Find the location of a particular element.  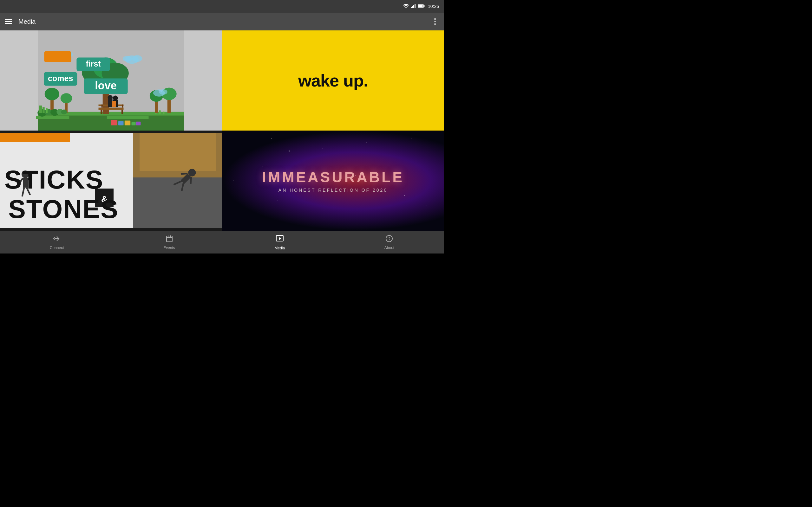

wake-up-title: wake up. is located at coordinates (333, 80).